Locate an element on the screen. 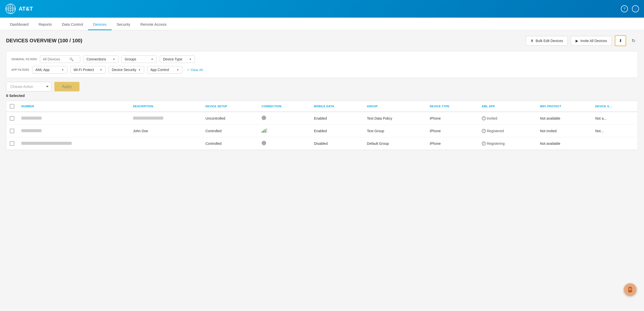  apply-button: Apply is located at coordinates (67, 87).